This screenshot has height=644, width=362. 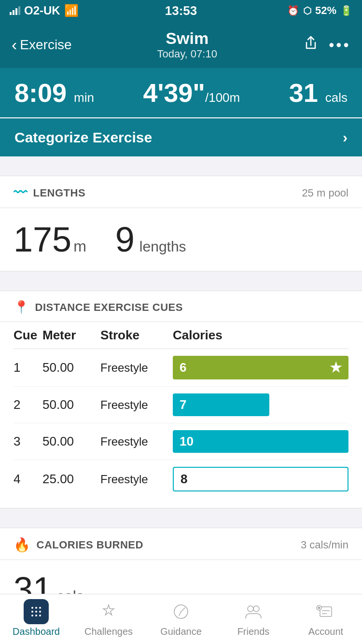 What do you see at coordinates (325, 193) in the screenshot?
I see `pool-size: 25 m pool` at bounding box center [325, 193].